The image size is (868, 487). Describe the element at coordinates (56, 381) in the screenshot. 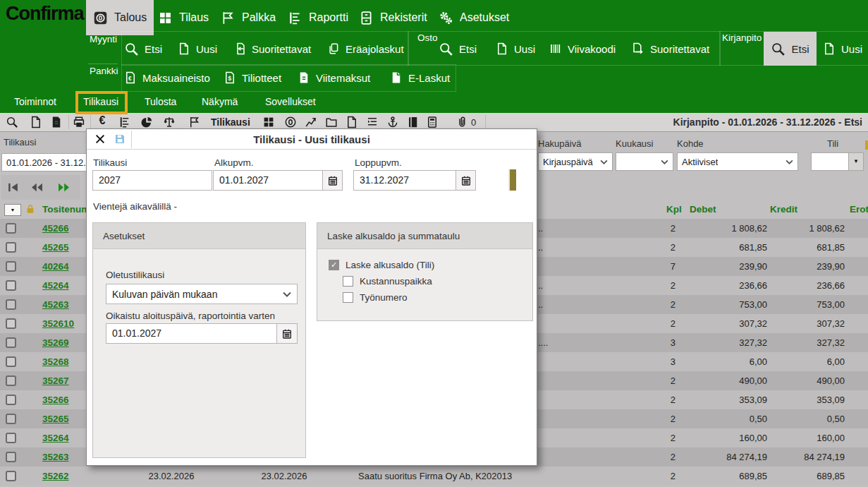

I see `voucher-number-link: 35267` at that location.